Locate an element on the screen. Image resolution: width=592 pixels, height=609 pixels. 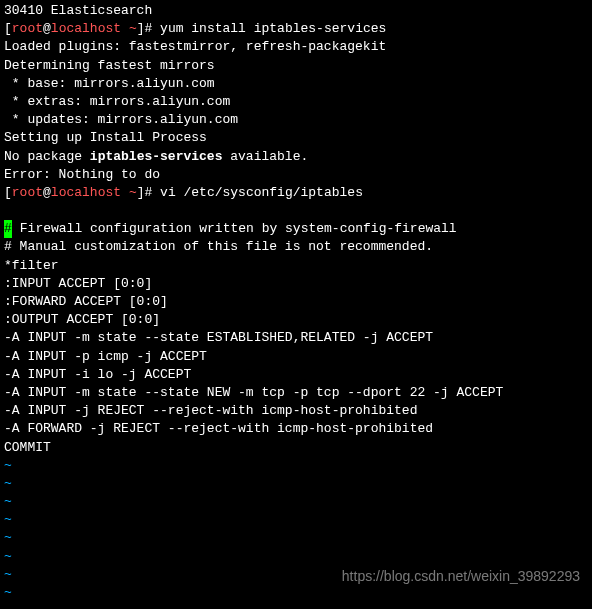
vi-line: -A INPUT -j REJECT --reject-with icmp-ho… is located at coordinates (296, 411).